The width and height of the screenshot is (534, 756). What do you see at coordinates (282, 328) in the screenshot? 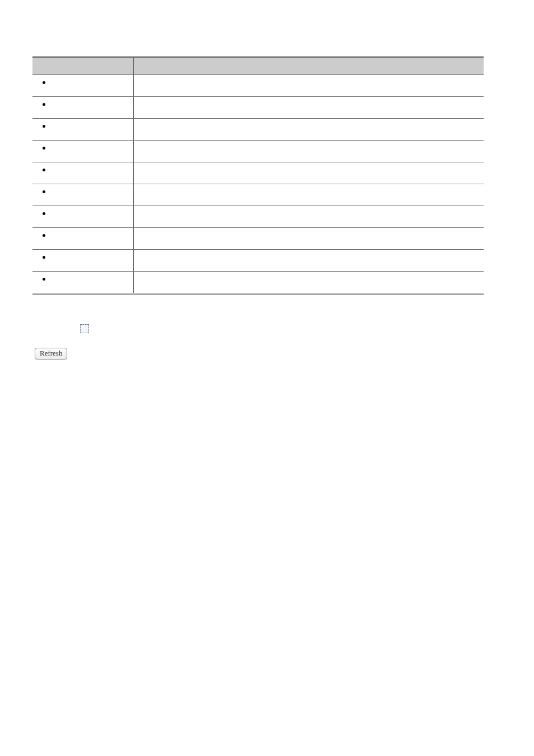
I see `checkbox-line` at bounding box center [282, 328].